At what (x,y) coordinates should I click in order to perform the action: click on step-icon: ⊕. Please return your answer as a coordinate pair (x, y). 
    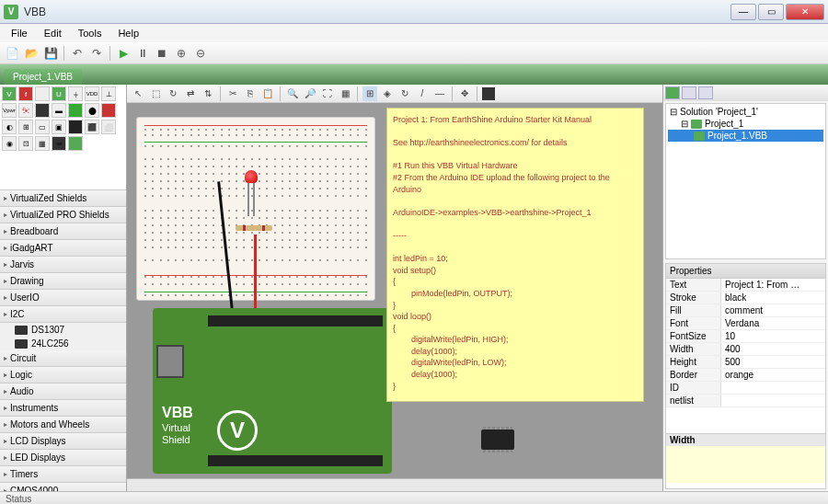
    Looking at the image, I should click on (181, 53).